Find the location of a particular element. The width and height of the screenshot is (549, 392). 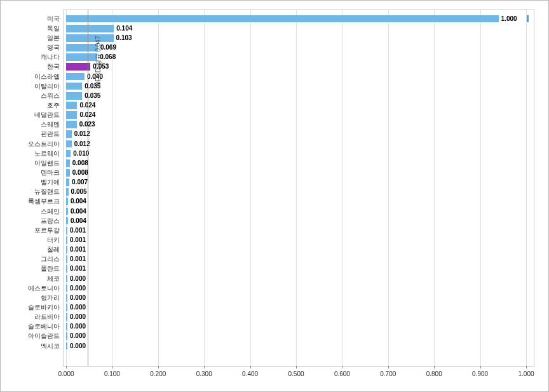

category-label: 뉴질랜드 is located at coordinates (47, 192).